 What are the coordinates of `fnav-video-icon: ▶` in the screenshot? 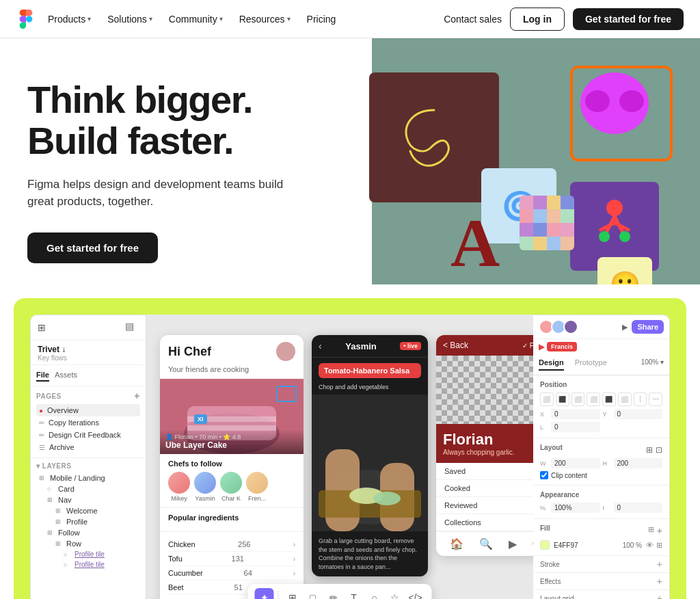 It's located at (513, 544).